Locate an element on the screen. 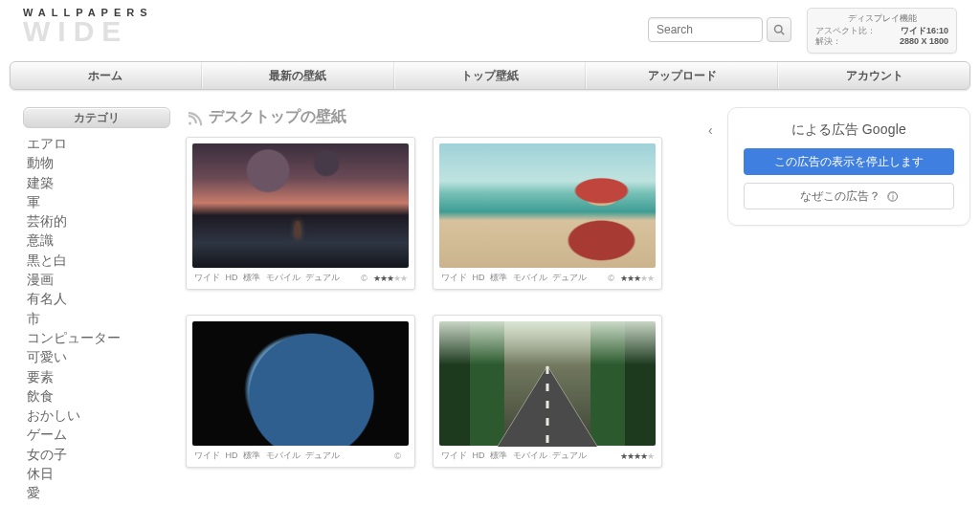 This screenshot has width=980, height=505. sidebar-item: 女の子 is located at coordinates (99, 454).